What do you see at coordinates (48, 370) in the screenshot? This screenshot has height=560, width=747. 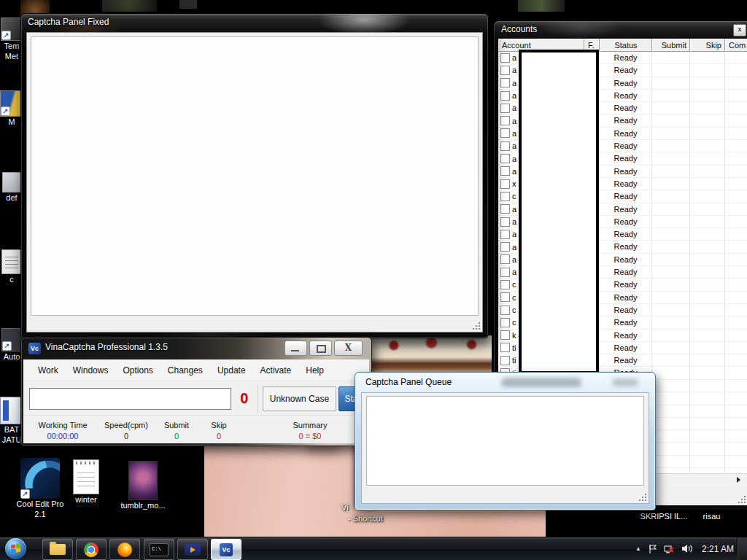 I see `menu-work: Work` at bounding box center [48, 370].